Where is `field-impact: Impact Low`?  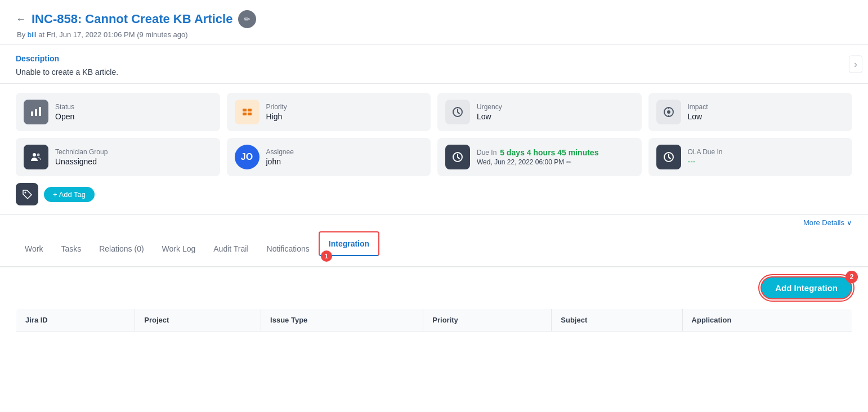 field-impact: Impact Low is located at coordinates (751, 112).